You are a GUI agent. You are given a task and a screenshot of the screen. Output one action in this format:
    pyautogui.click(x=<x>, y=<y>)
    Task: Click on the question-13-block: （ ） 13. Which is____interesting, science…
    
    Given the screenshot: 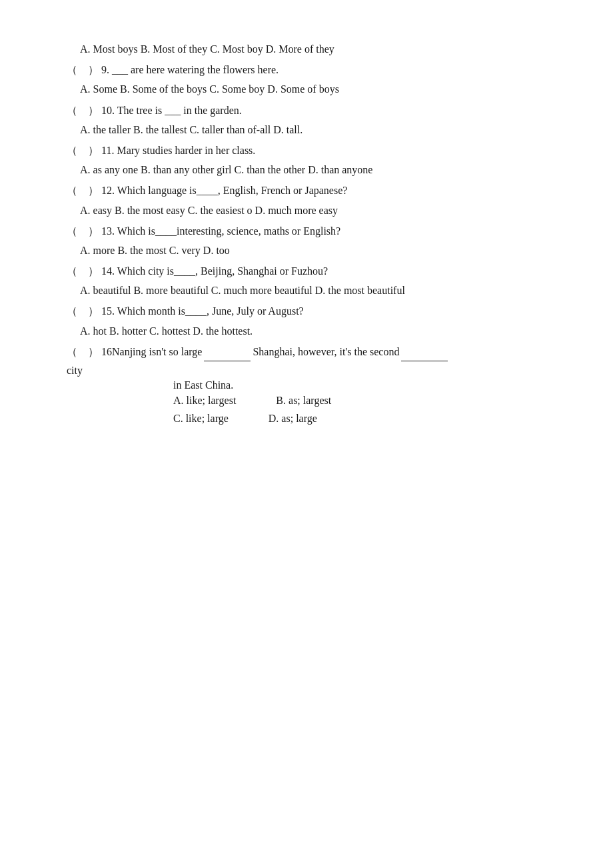 What is the action you would take?
    pyautogui.click(x=313, y=241)
    